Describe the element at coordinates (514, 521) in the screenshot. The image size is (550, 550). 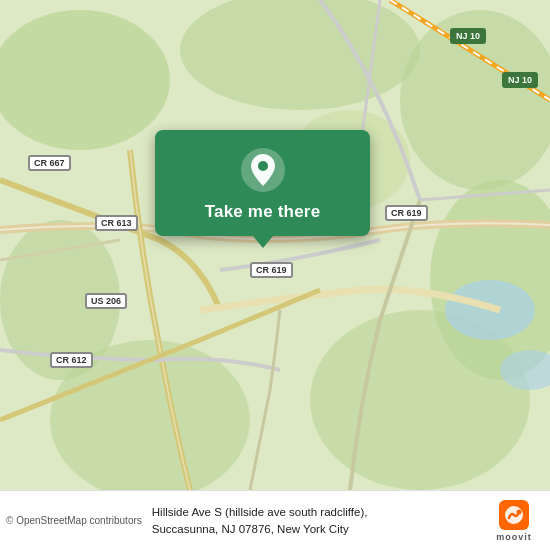
I see `moovit-logo: moovit` at that location.